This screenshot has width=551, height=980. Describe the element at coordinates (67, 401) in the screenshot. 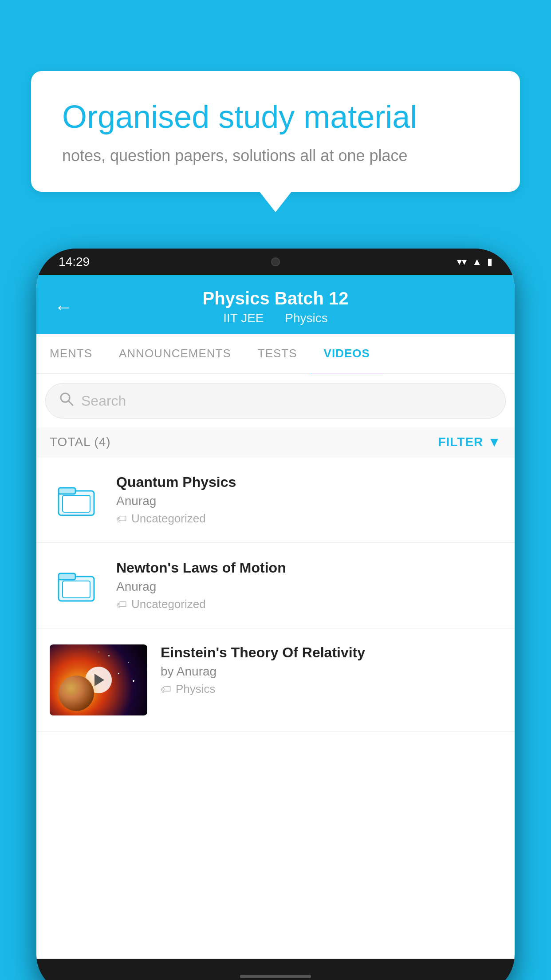

I see `search-icon` at that location.